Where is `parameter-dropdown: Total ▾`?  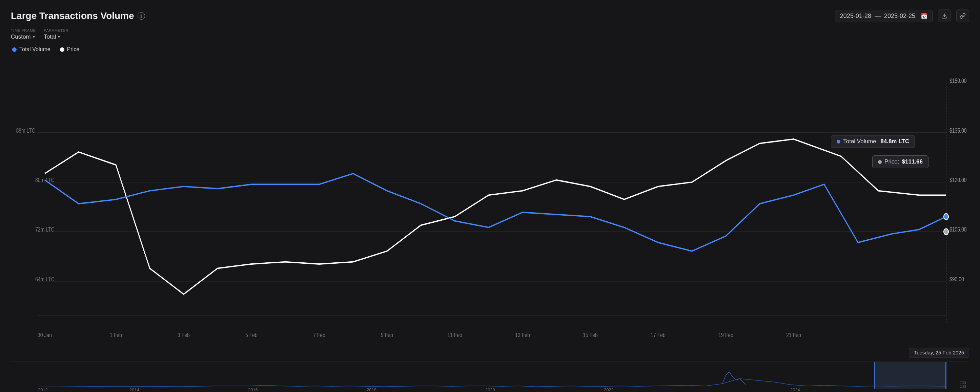
parameter-dropdown: Total ▾ is located at coordinates (56, 37).